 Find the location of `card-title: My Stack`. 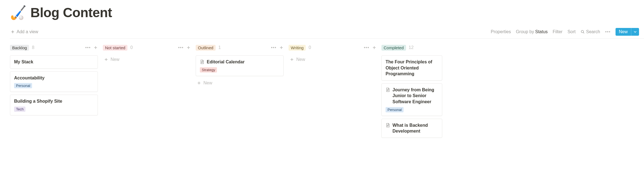

card-title: My Stack is located at coordinates (24, 62).